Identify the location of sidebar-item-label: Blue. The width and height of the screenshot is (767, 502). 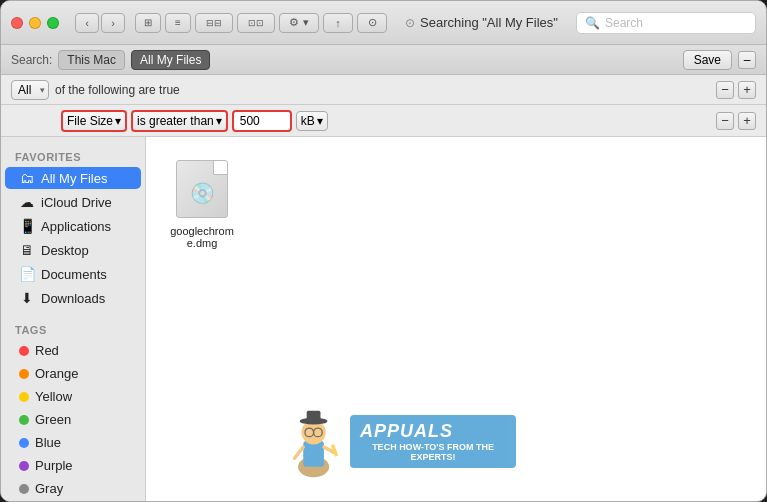
(48, 442).